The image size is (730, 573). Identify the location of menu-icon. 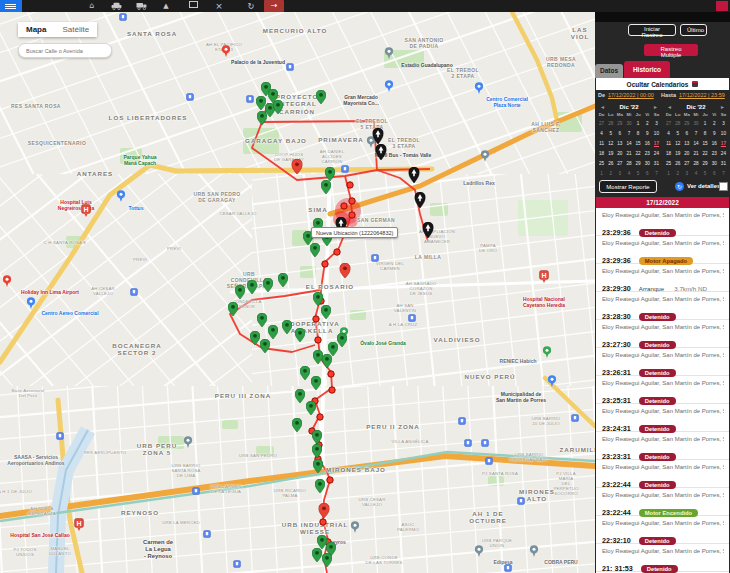
(11, 6).